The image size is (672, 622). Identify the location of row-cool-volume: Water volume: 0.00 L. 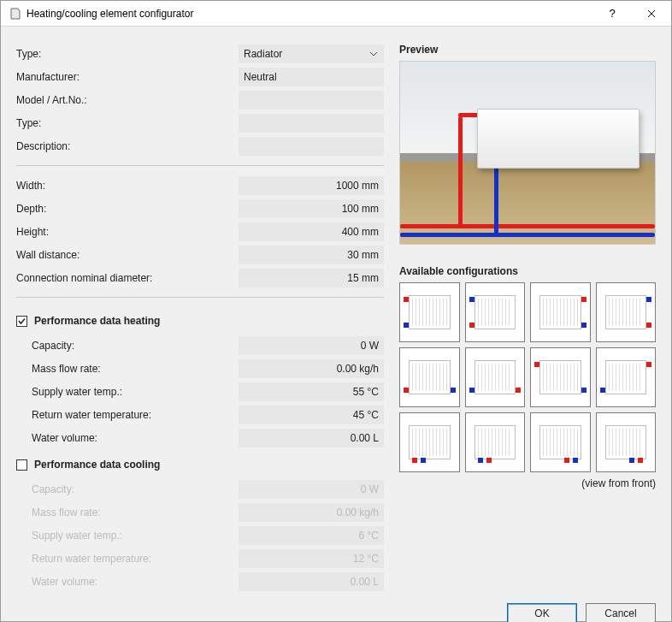
(200, 582).